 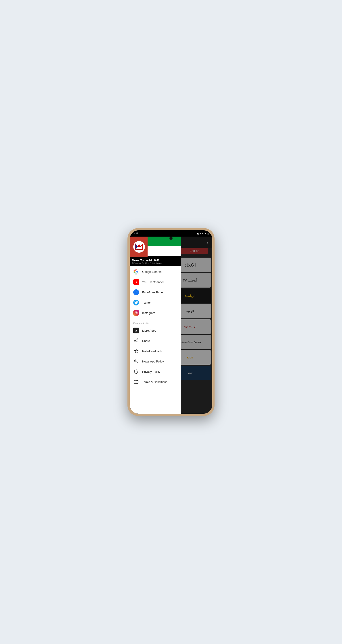 I want to click on menu-item-more-apps: More Apps, so click(x=155, y=330).